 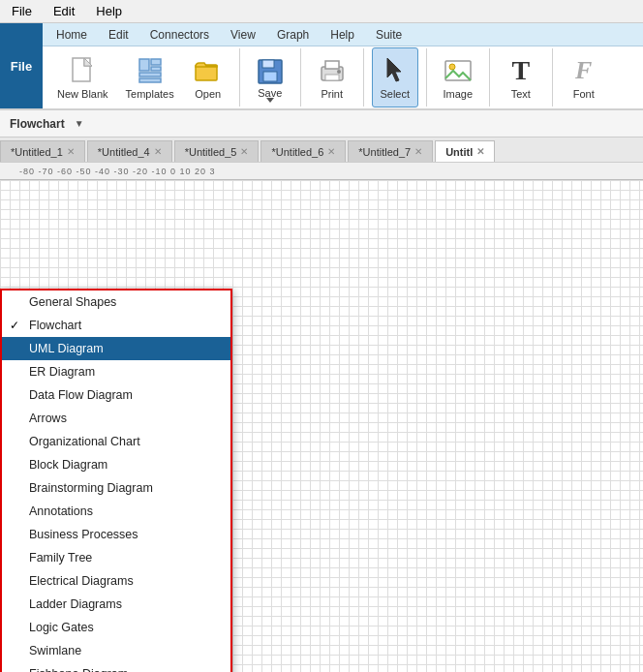 I want to click on tab-view: View, so click(x=243, y=35).